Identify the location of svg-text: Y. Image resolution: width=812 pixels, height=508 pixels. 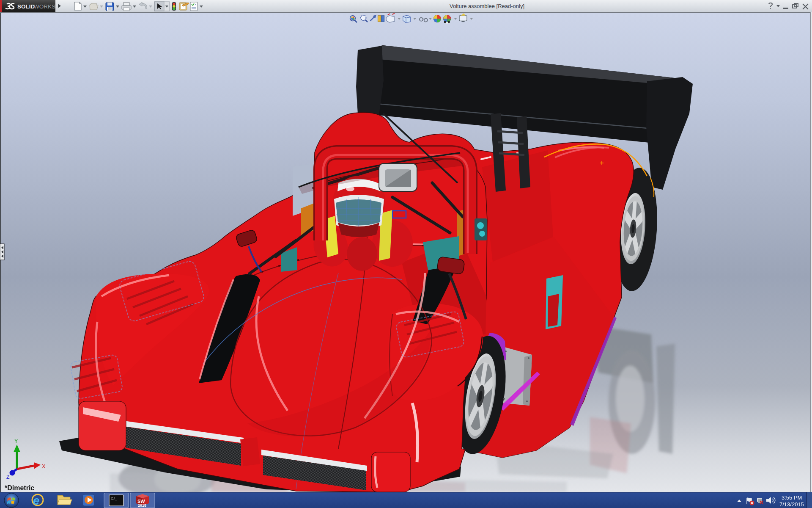
(16, 441).